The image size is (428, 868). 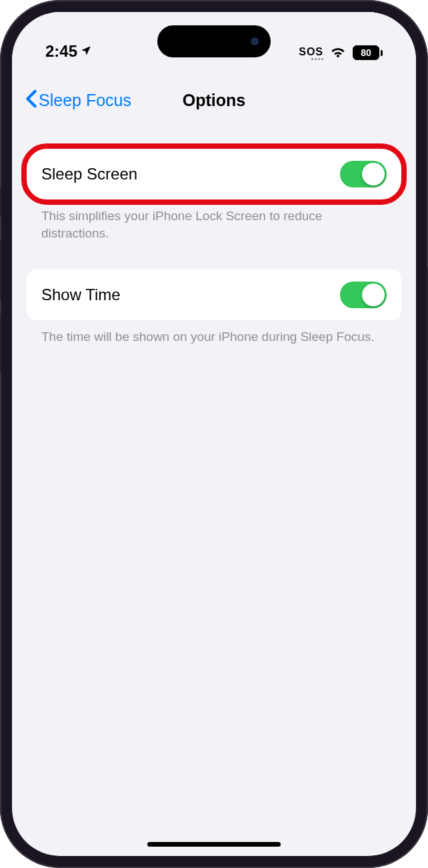 What do you see at coordinates (79, 100) in the screenshot?
I see `back-button: Sleep Focus` at bounding box center [79, 100].